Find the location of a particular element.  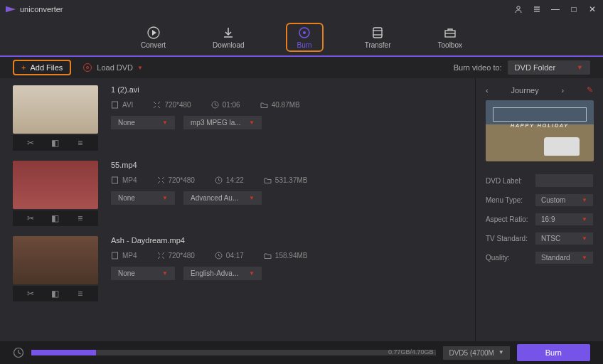

file-meta: AVI 720*480 01:06 40.87MB is located at coordinates (287, 105).